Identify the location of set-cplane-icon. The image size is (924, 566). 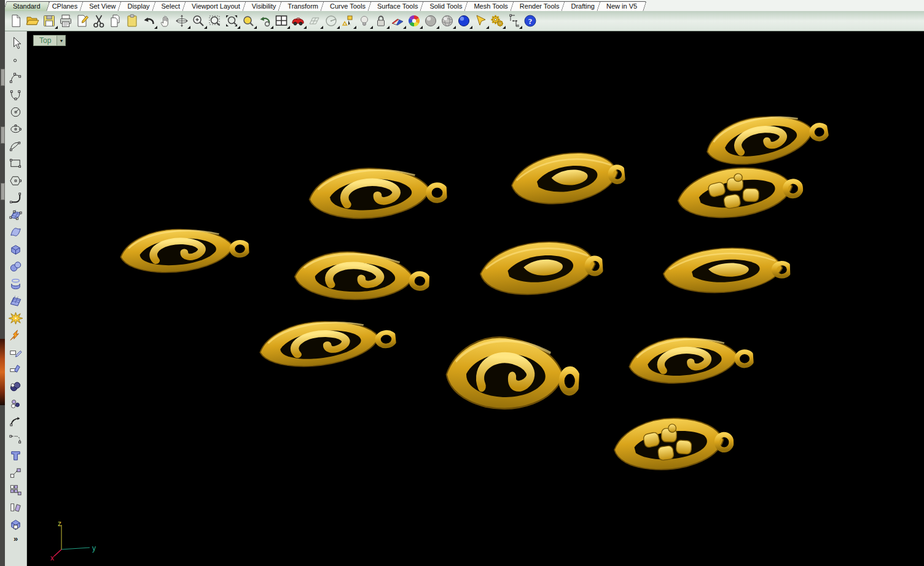
(331, 21).